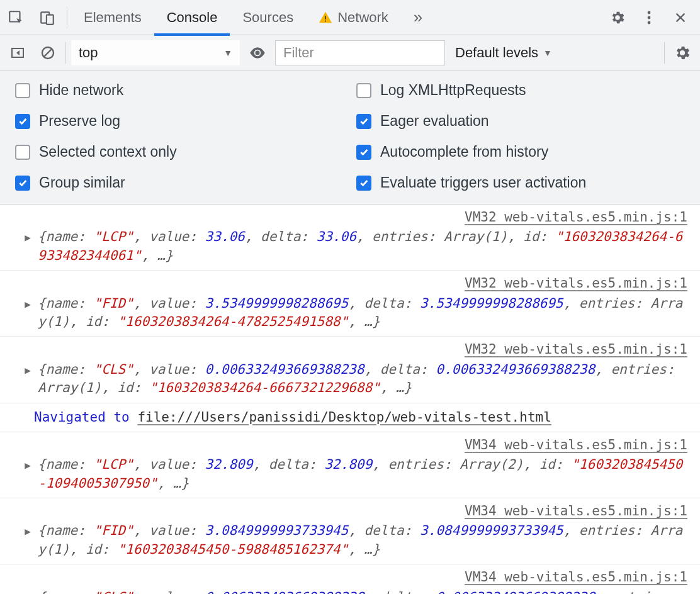 Image resolution: width=700 pixels, height=594 pixels. What do you see at coordinates (418, 18) in the screenshot?
I see `tabs-overflow: »` at bounding box center [418, 18].